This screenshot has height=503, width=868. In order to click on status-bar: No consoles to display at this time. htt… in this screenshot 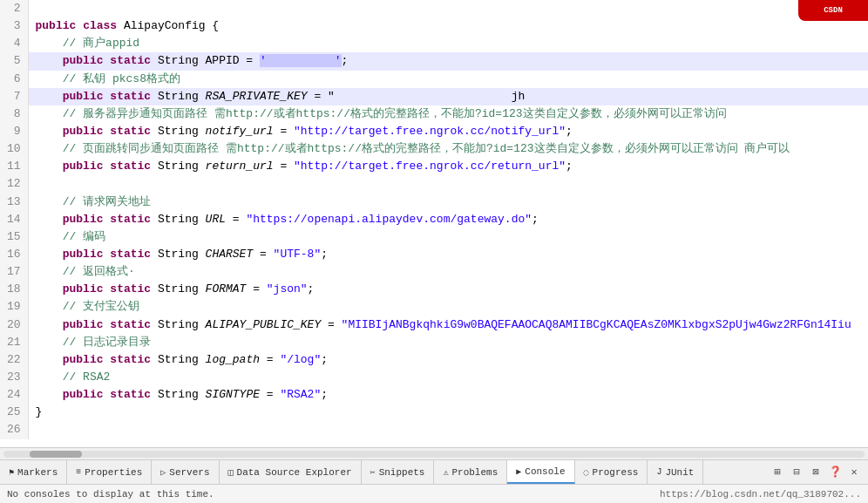, I will do `click(434, 493)`.